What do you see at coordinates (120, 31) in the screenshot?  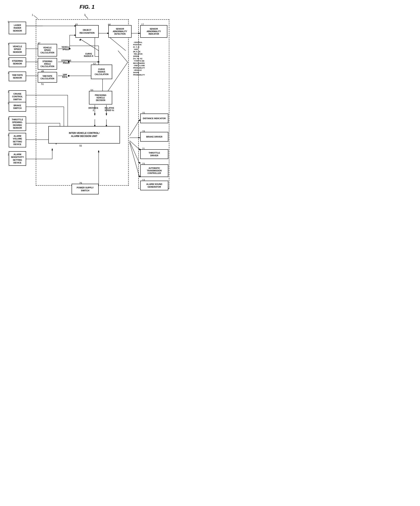 I see `sensor-abnormality-detection-label: SENSOR ABNORMALITY DETECTION` at bounding box center [120, 31].